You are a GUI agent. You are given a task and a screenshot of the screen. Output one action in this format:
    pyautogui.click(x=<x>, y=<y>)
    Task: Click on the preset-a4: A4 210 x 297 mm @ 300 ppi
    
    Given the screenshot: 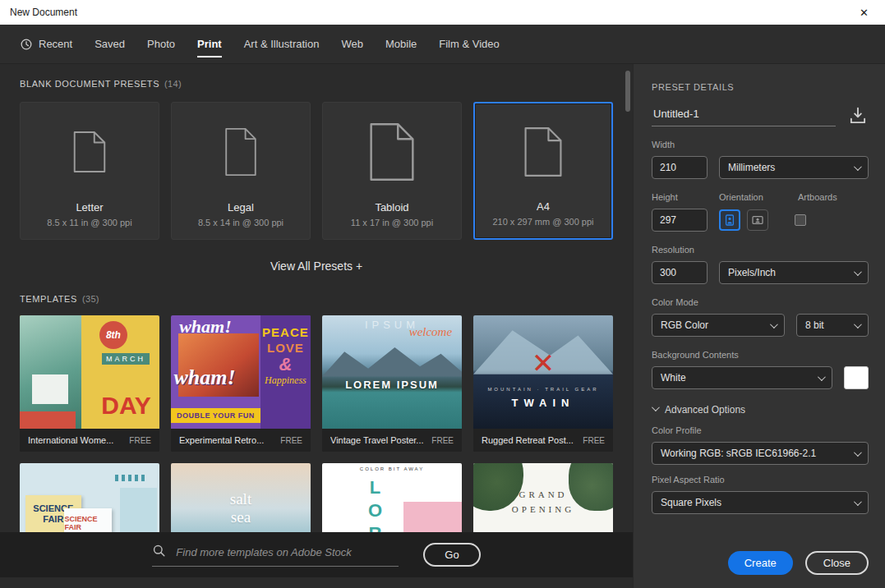 What is the action you would take?
    pyautogui.click(x=543, y=171)
    